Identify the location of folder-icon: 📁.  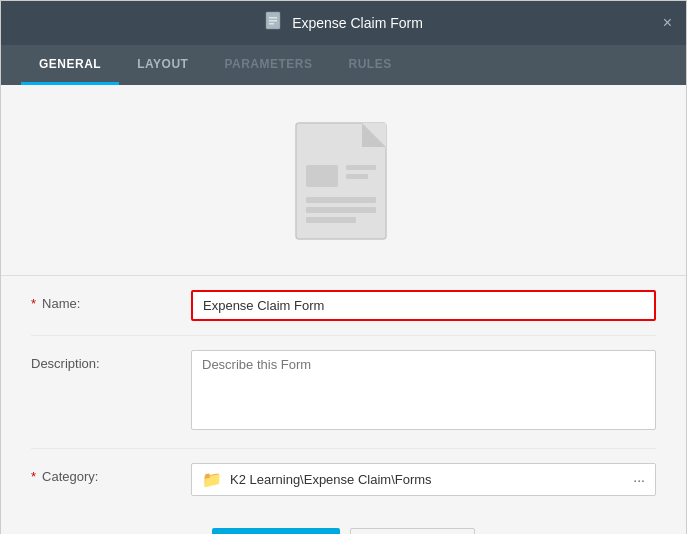
(212, 480).